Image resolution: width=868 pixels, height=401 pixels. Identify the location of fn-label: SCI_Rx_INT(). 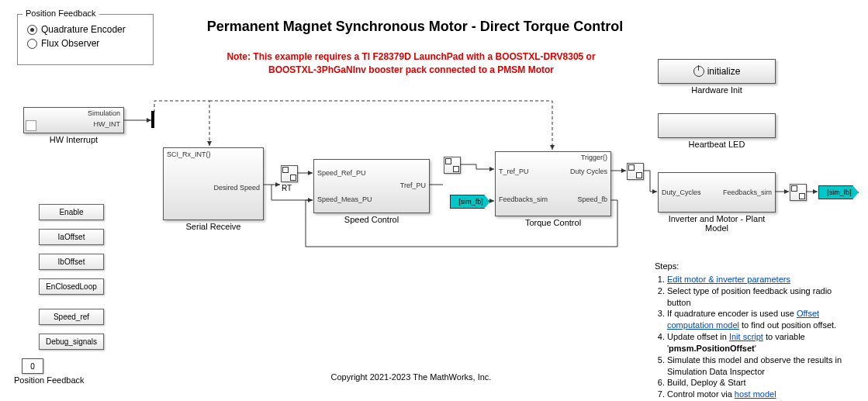
(189, 154).